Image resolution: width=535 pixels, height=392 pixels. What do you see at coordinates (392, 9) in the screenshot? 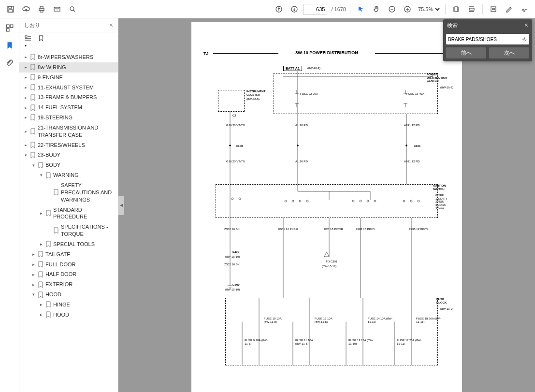
I see `zoom-out-button` at bounding box center [392, 9].